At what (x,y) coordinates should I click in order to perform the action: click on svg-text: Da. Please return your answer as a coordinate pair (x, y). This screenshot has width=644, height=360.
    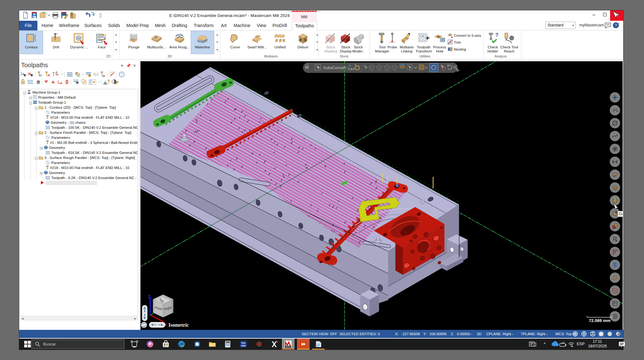
    Looking at the image, I should click on (621, 214).